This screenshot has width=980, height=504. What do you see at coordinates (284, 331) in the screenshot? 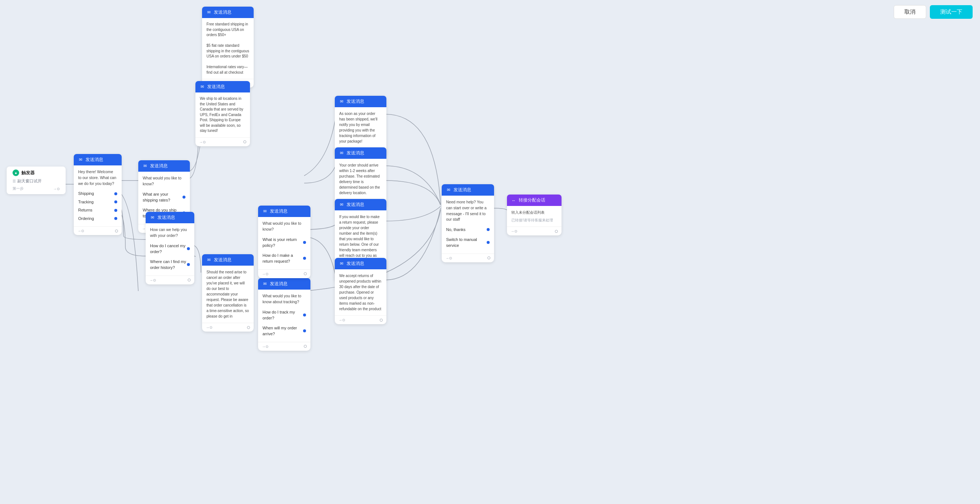
I see `tracking-opt-arrive: When will my order arrive?` at bounding box center [284, 331].